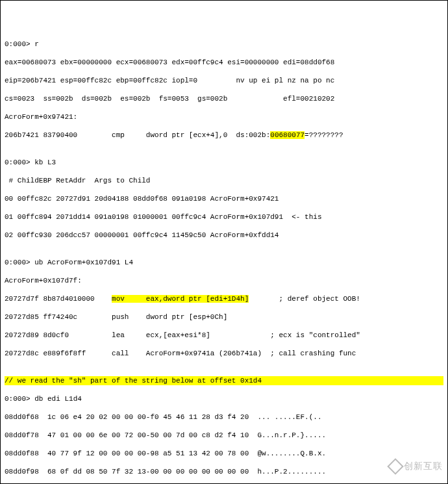 This screenshot has width=448, height=484. Describe the element at coordinates (224, 281) in the screenshot. I see `ub-header: AcroForm+0x107d7f:` at that location.